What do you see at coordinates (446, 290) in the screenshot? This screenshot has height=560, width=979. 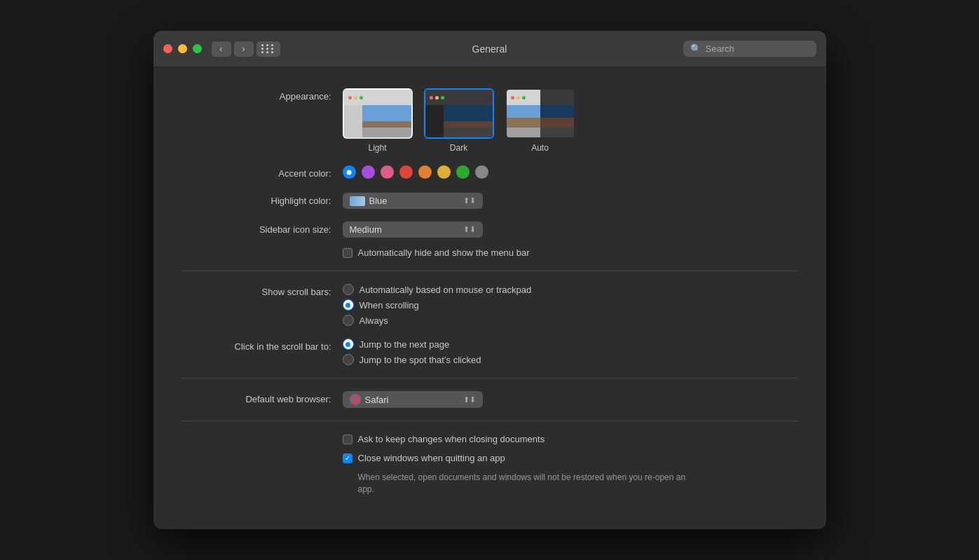 I see `scroll-auto-label: Automatically based on mouse or trackpad` at bounding box center [446, 290].